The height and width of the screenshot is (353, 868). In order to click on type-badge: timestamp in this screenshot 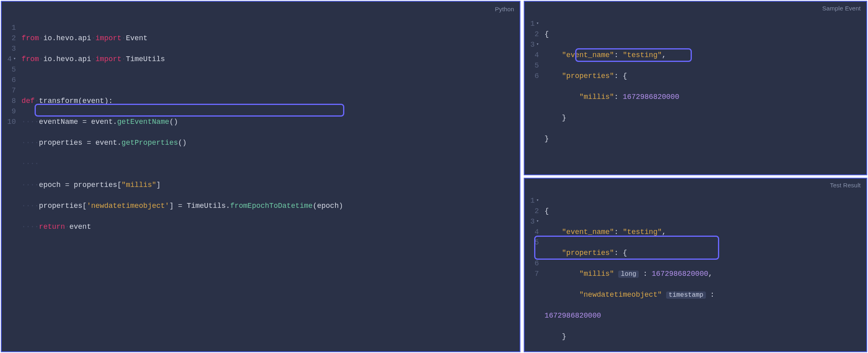, I will do `click(686, 295)`.